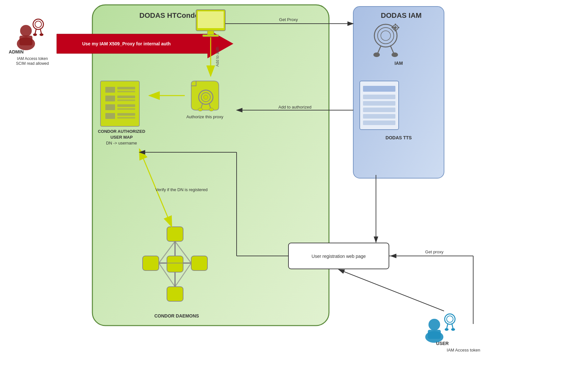 The width and height of the screenshot is (562, 392). Describe the element at coordinates (205, 96) in the screenshot. I see `proxy-icon` at that location.